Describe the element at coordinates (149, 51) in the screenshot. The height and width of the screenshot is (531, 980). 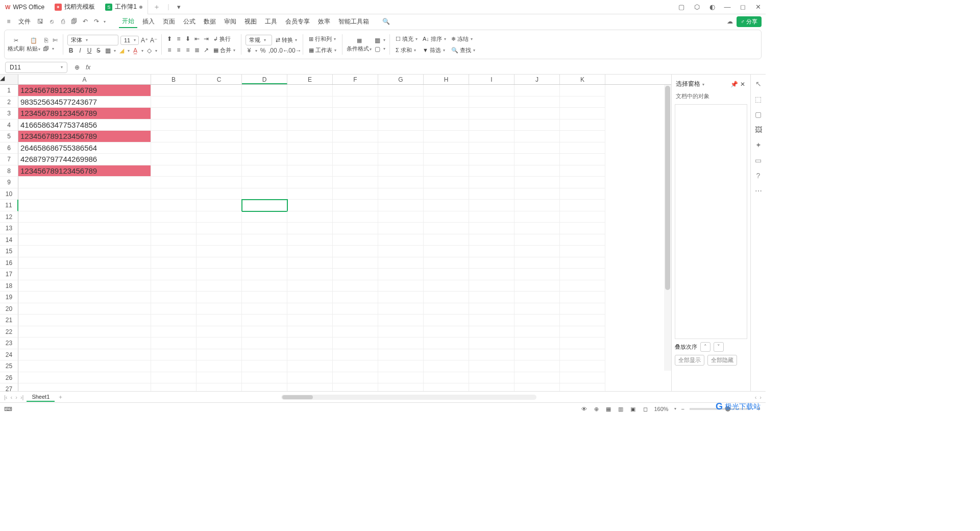
I see `clear-format-icon: ◇` at that location.